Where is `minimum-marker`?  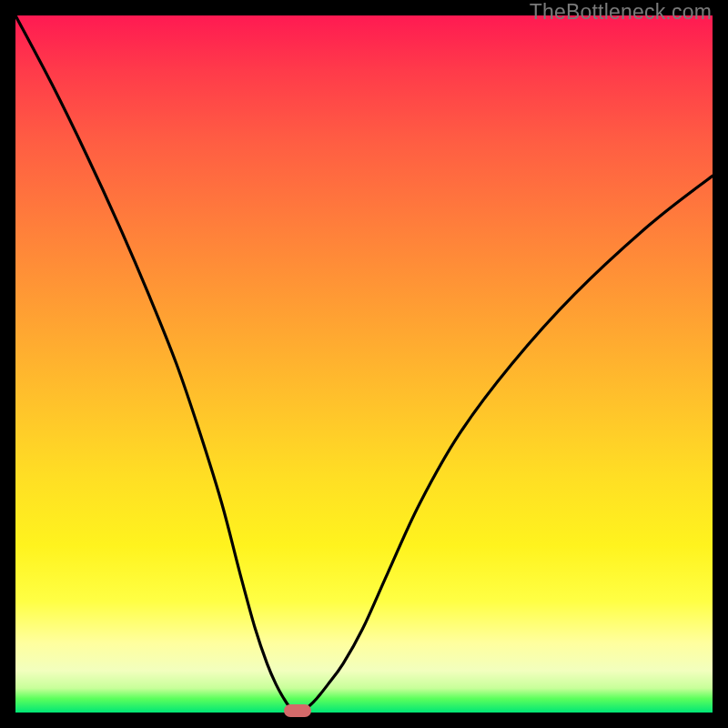 minimum-marker is located at coordinates (298, 711).